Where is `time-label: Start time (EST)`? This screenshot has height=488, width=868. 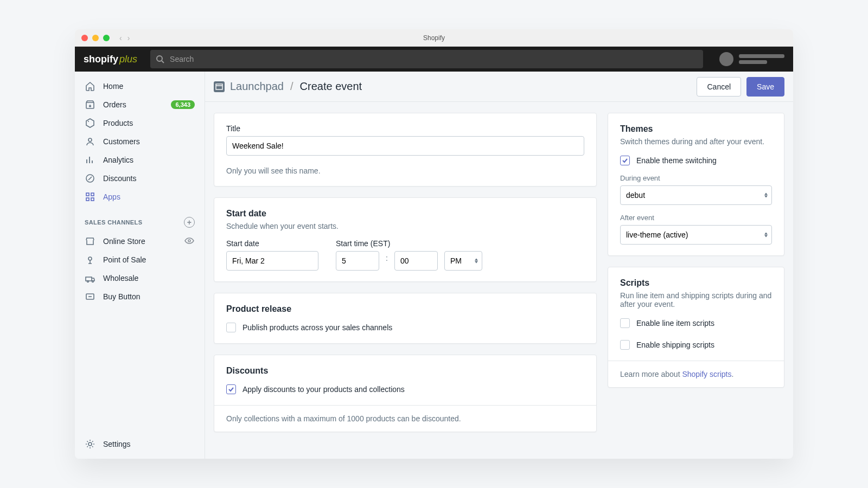
time-label: Start time (EST) is located at coordinates (409, 243).